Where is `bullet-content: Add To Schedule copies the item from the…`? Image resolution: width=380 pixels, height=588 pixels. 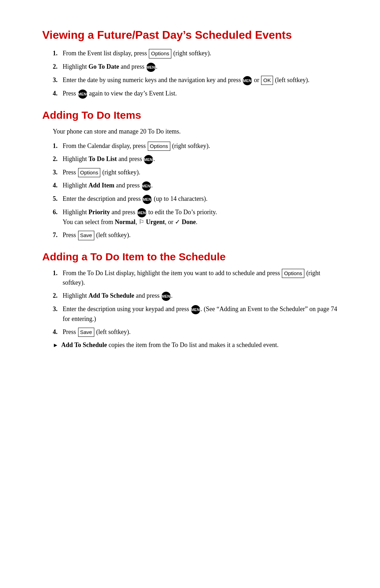
bullet-content: Add To Schedule copies the item from the… is located at coordinates (170, 345).